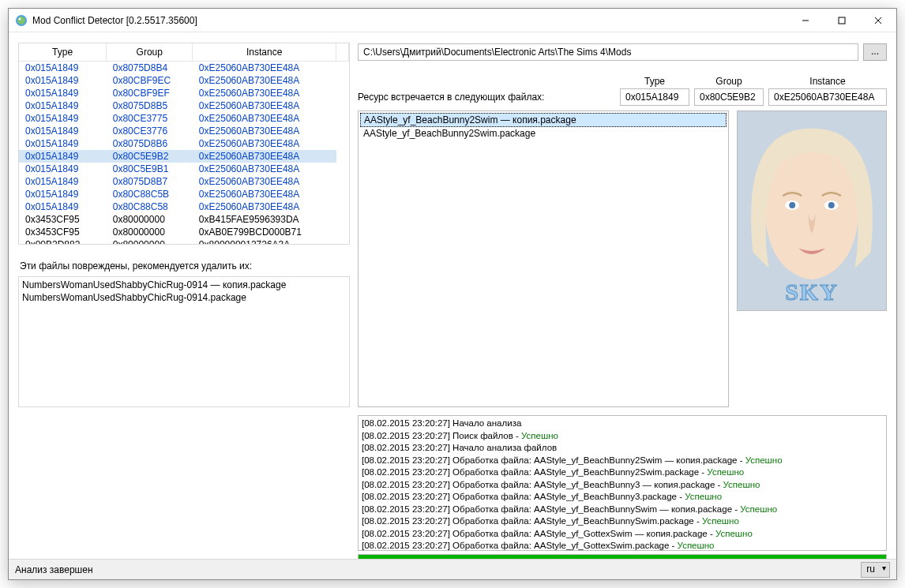  What do you see at coordinates (184, 118) in the screenshot?
I see `table-row: 0x015A18490x80CE37750xE25060AB730EE48A` at bounding box center [184, 118].